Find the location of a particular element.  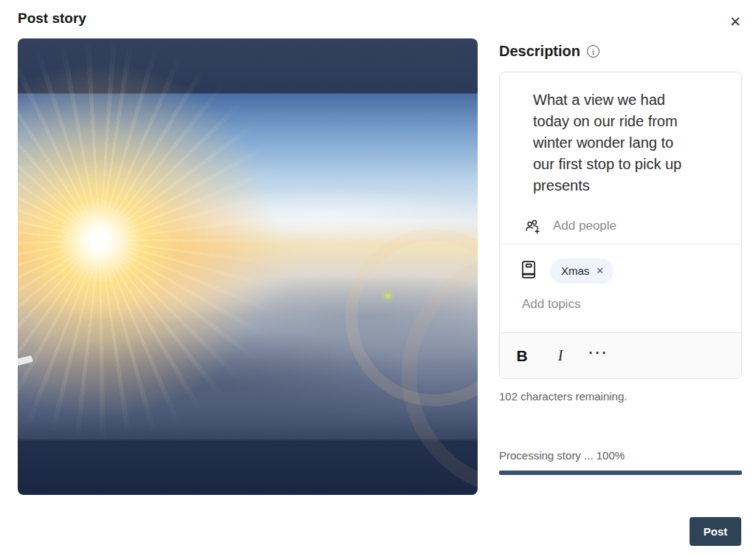

formatting-toolbar: B I ··· is located at coordinates (620, 355).